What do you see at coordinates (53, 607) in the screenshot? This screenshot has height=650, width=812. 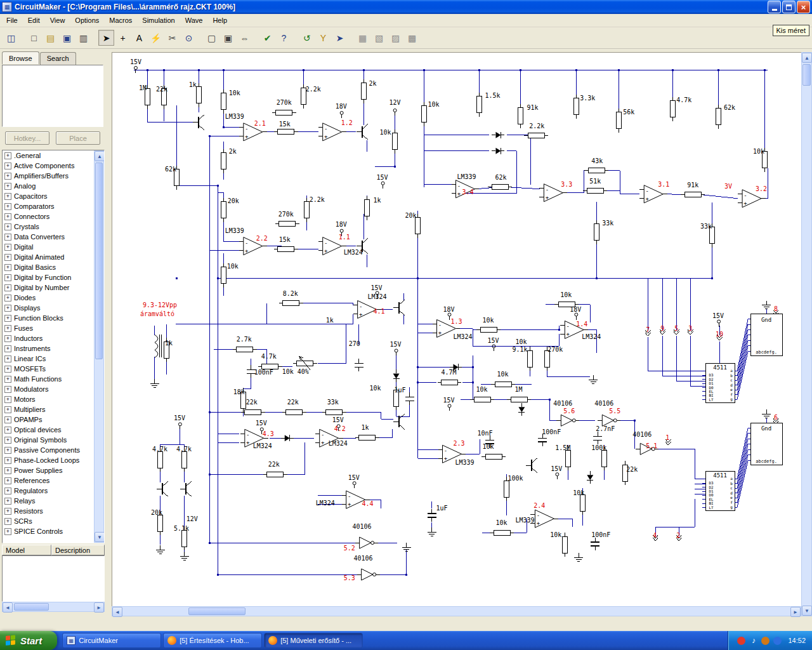 I see `model-scrollbar: ◄ ►` at bounding box center [53, 607].